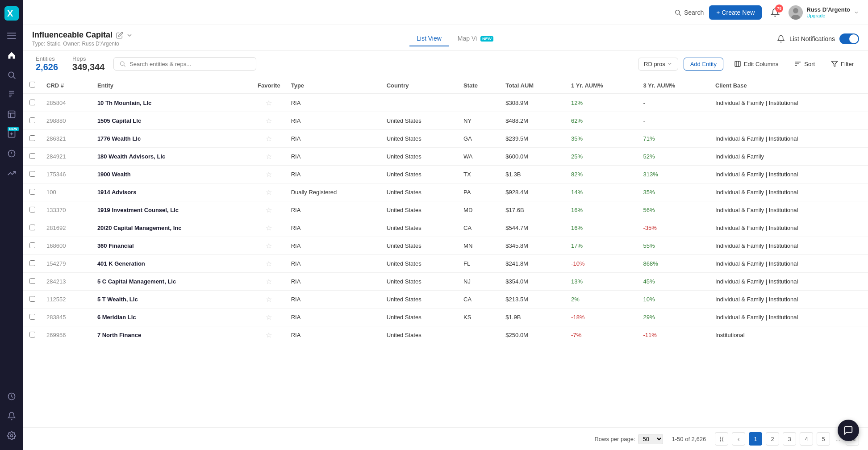  I want to click on entities-tab: Entities 2,626, so click(47, 64).